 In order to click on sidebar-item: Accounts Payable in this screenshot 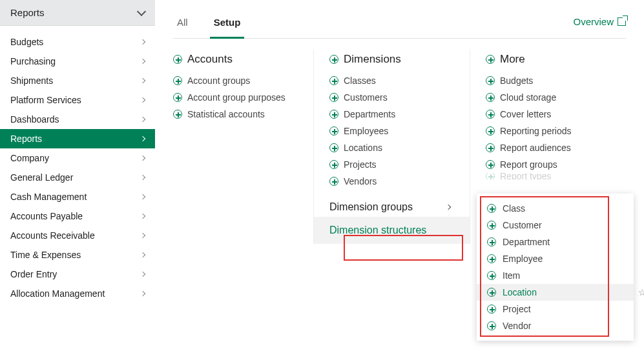, I will do `click(78, 216)`.